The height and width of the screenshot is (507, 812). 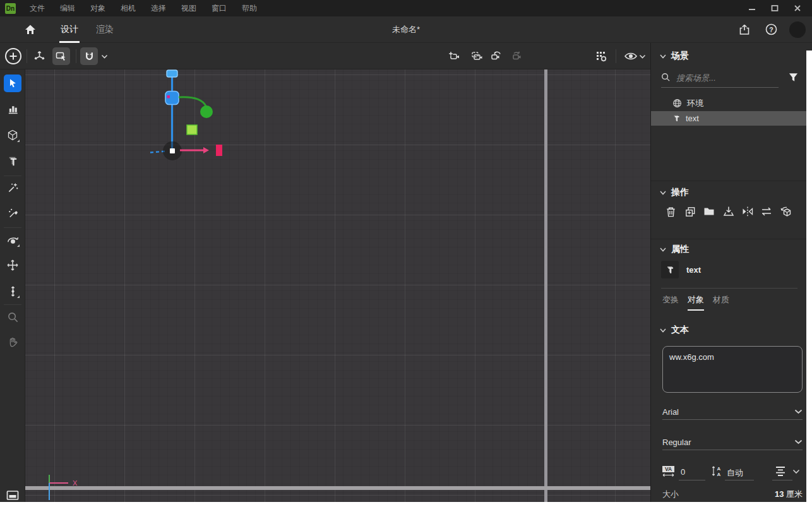 I want to click on actions-collapse-chevron-icon, so click(x=663, y=193).